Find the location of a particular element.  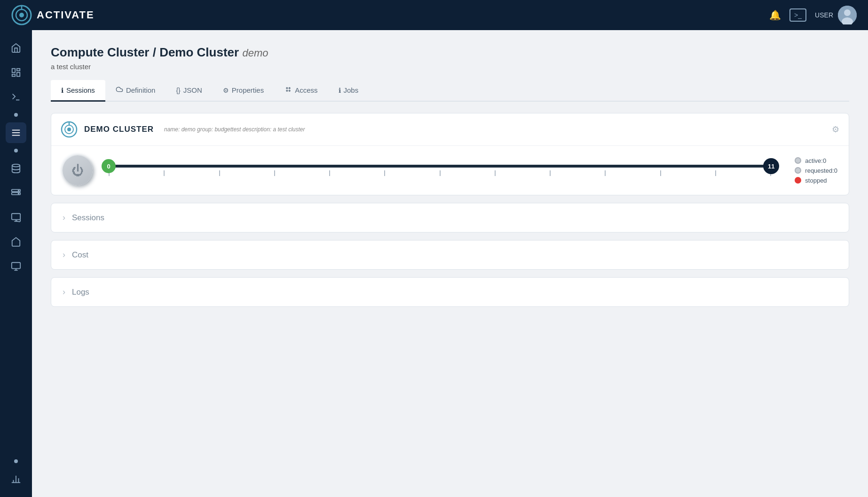

logs-toggle-icon: › is located at coordinates (64, 292).